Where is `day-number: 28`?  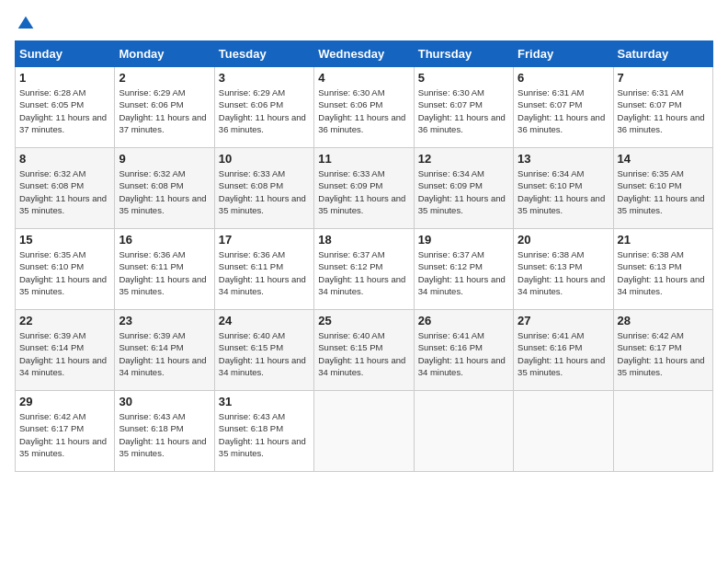
day-number: 28 is located at coordinates (664, 320).